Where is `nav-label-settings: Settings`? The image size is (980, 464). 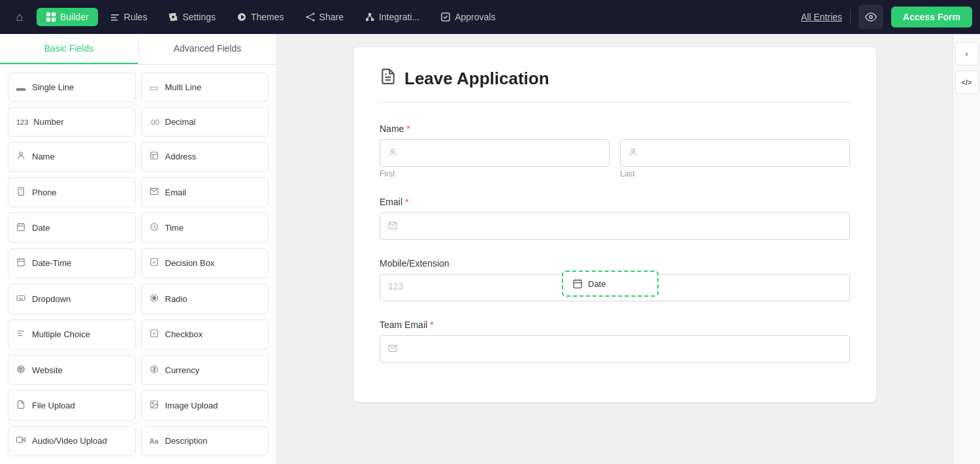
nav-label-settings: Settings is located at coordinates (199, 17).